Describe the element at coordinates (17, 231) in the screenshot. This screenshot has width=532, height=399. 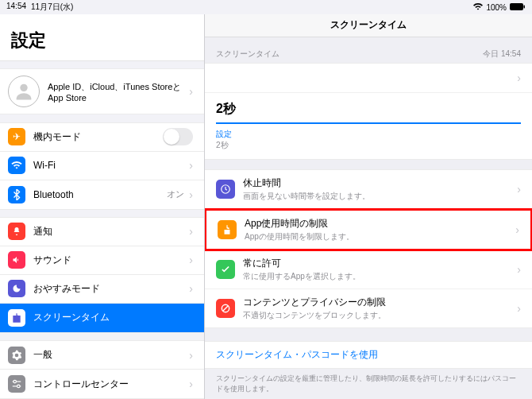
I see `notifications-icon` at that location.